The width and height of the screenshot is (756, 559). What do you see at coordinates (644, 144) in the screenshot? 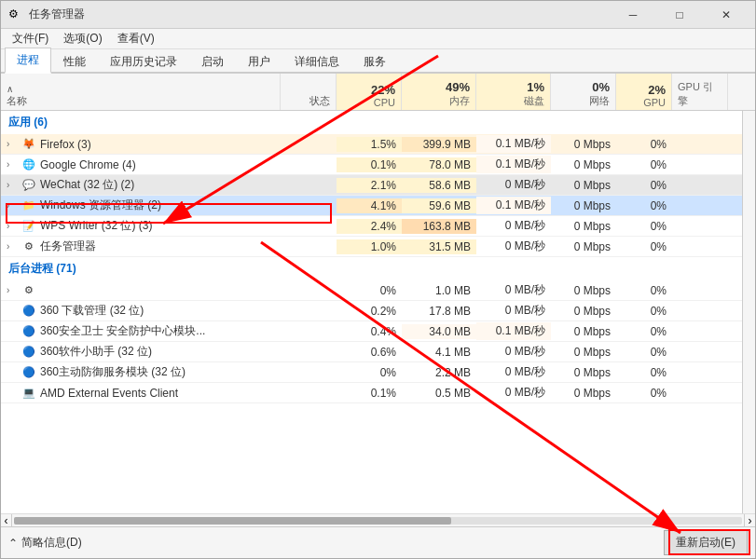
I see `firefox-gpu: 0%` at bounding box center [644, 144].